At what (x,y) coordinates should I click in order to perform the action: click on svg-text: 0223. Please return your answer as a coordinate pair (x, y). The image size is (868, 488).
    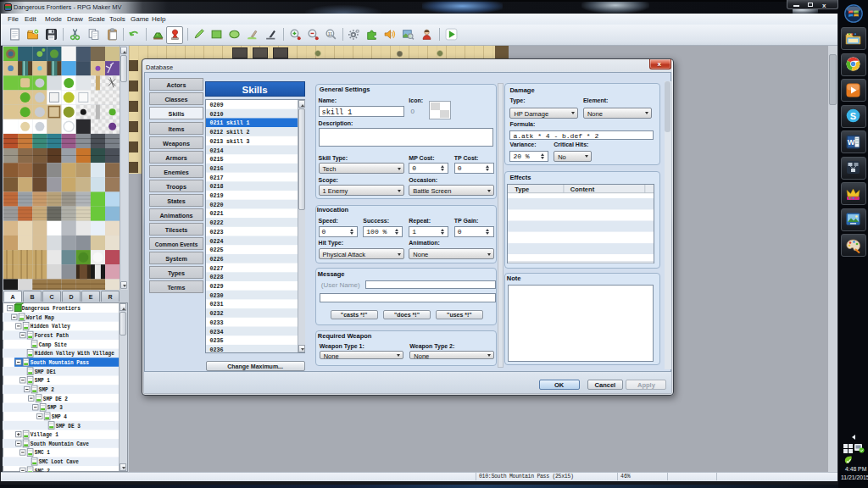
    Looking at the image, I should click on (217, 230).